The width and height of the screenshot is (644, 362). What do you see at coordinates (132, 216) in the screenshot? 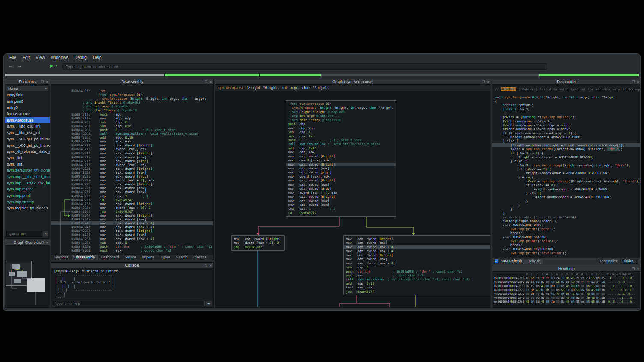
I see `disassembly-line: 0x08049247 mov eax, dword [Bright]` at bounding box center [132, 216].